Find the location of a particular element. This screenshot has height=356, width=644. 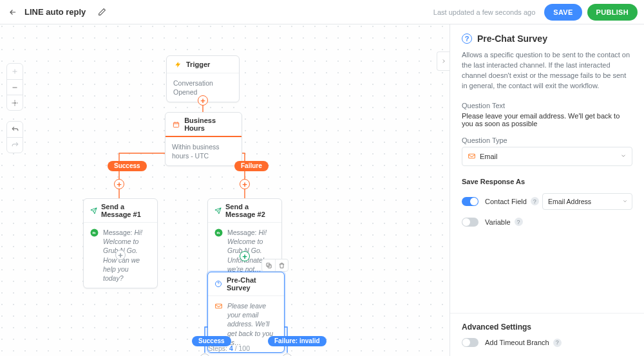

timeout-row: Add Timeout Branch ? is located at coordinates (547, 342).